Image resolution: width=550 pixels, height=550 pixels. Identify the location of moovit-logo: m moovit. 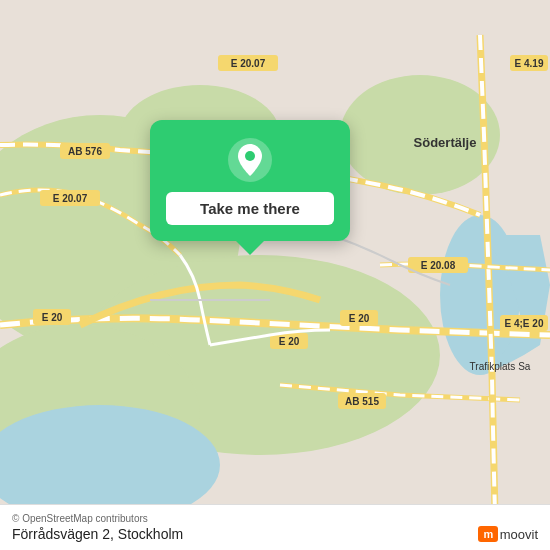
(508, 534).